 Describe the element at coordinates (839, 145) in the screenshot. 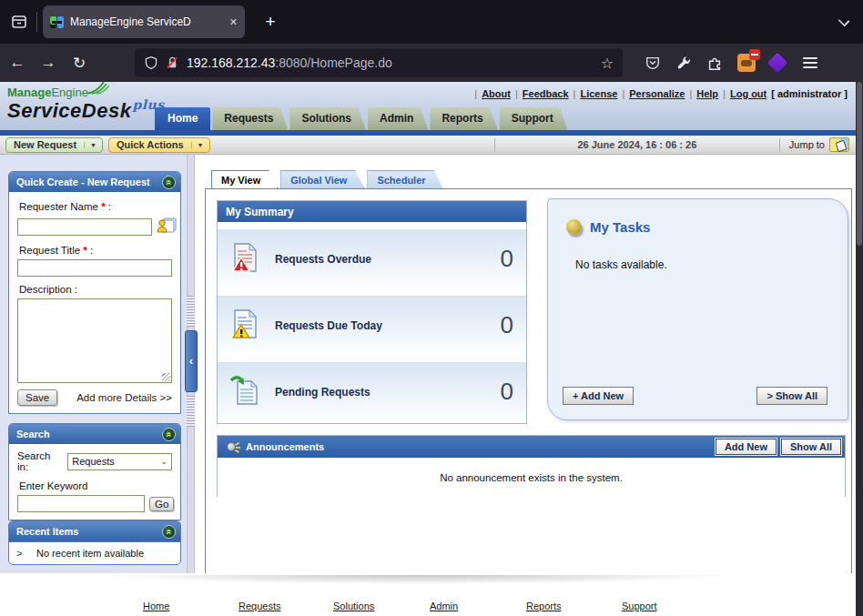

I see `jump-to-icon` at that location.